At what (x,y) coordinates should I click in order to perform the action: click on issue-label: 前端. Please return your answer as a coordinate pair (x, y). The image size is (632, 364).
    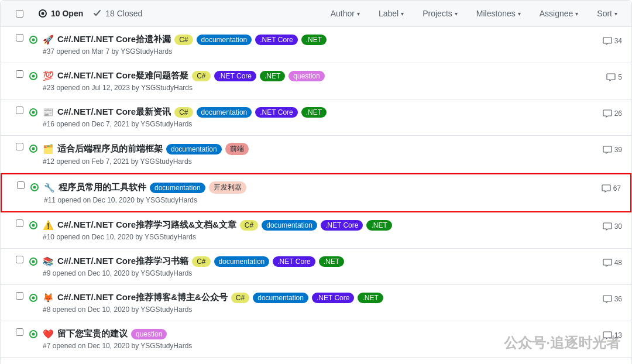
    Looking at the image, I should click on (237, 149).